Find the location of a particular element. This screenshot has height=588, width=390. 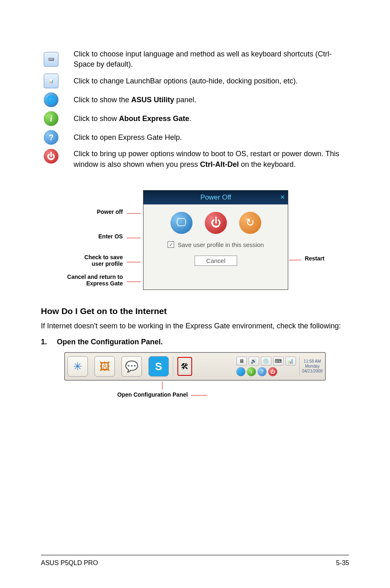

close-icon: × is located at coordinates (283, 197).